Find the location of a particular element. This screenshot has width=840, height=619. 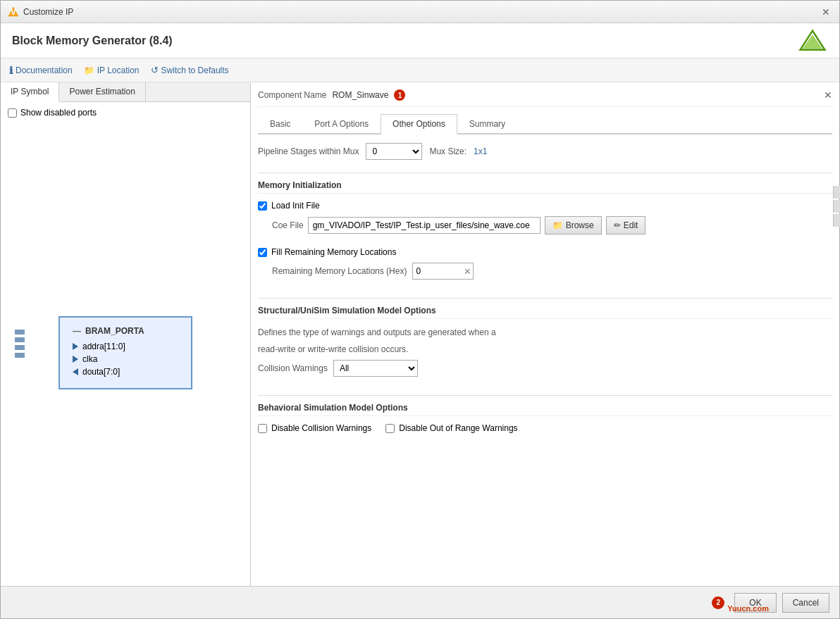

folder-icon-browse: 📁 is located at coordinates (558, 225).